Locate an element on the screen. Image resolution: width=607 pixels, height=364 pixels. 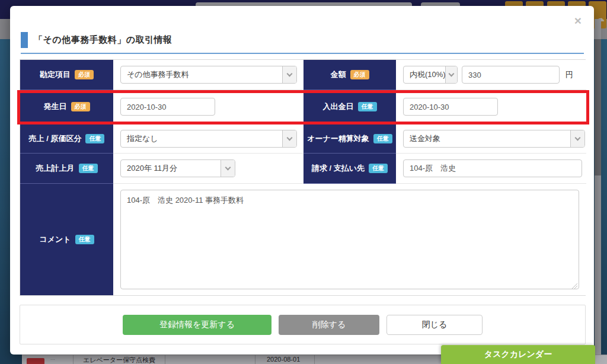
tax-type-select: 内税(10%) is located at coordinates (430, 75).